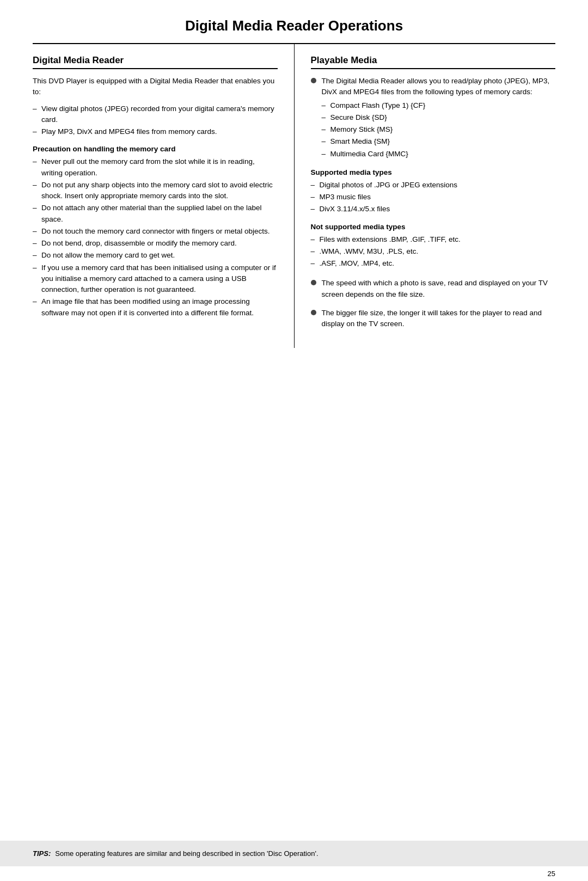 The height and width of the screenshot is (881, 588). What do you see at coordinates (433, 197) in the screenshot?
I see `supported-list: Digital photos of .JPG or JPEG extension…` at bounding box center [433, 197].